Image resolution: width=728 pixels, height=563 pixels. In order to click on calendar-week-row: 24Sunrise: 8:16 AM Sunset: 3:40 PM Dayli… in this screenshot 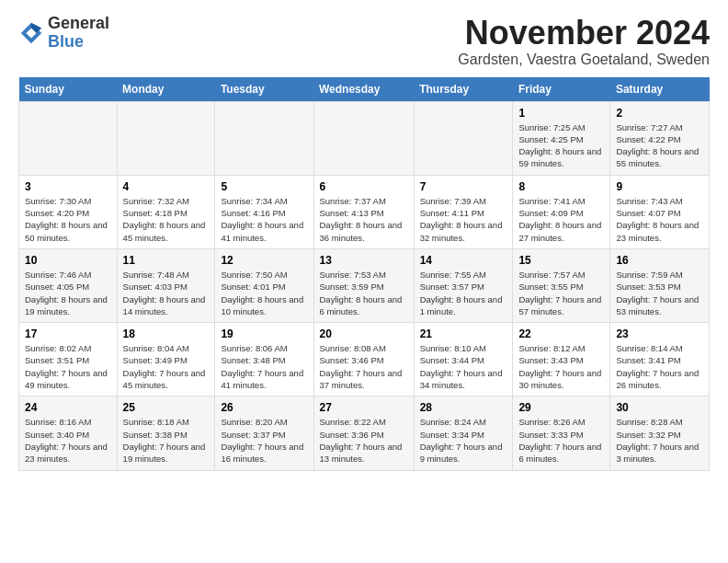, I will do `click(364, 433)`.